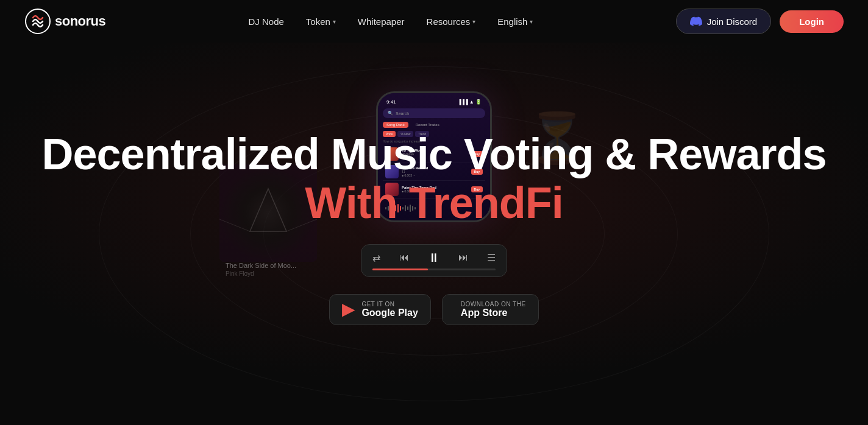 This screenshot has height=425, width=868. I want to click on phone-status-bar: 9:41 ▐▐▐ ▲ 🔋, so click(434, 102).